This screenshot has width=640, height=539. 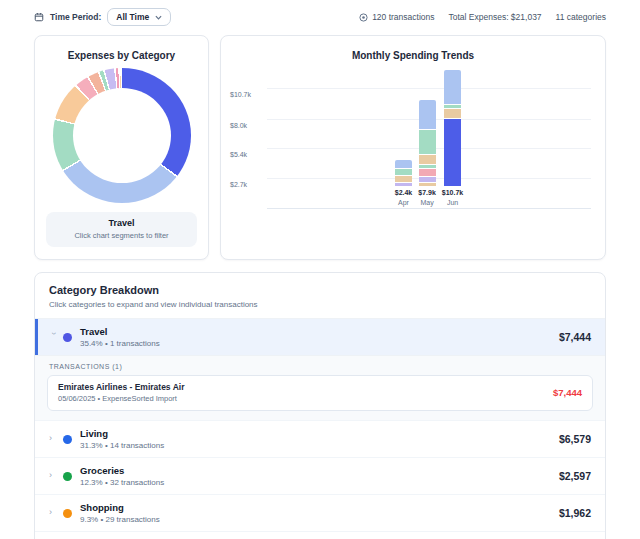 I want to click on category-info: Travel35.4% • 1 transactions, so click(x=120, y=337).